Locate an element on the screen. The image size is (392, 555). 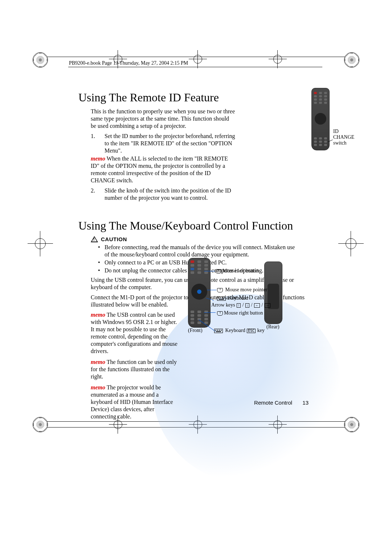
heading-mouse-keyboard: Using The Mouse/Keyboard Control Functio… is located at coordinates (195, 226).